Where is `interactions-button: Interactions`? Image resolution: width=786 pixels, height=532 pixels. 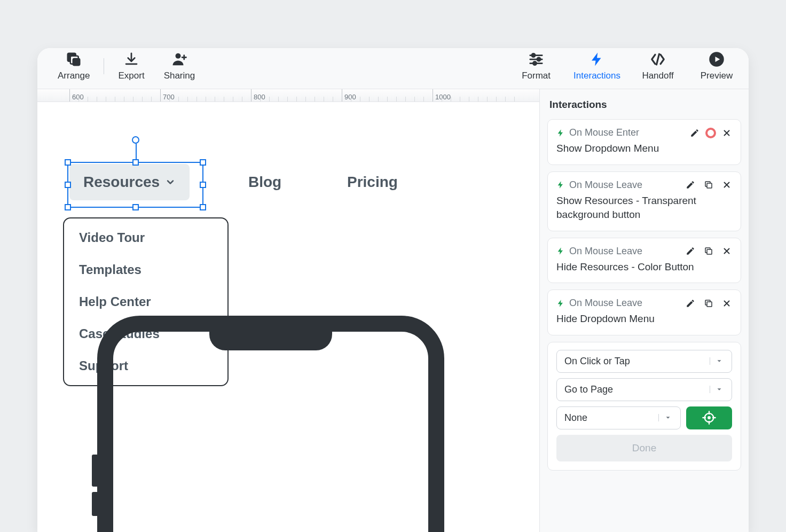 interactions-button: Interactions is located at coordinates (597, 66).